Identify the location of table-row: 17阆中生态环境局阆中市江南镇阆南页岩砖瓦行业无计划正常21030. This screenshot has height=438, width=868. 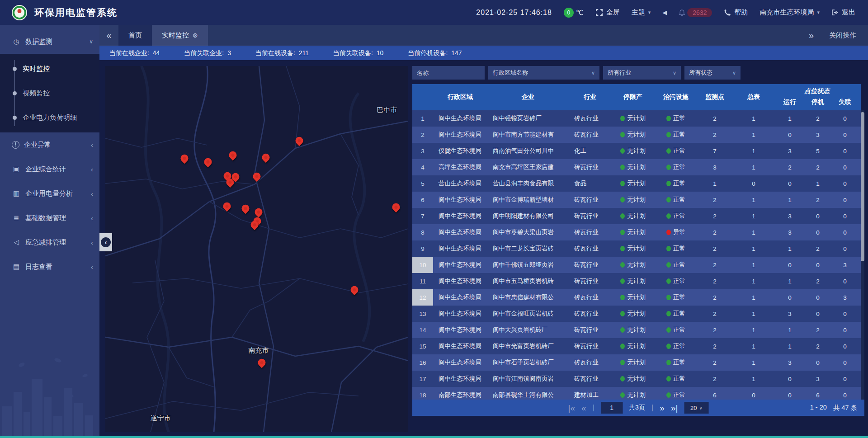
(637, 379).